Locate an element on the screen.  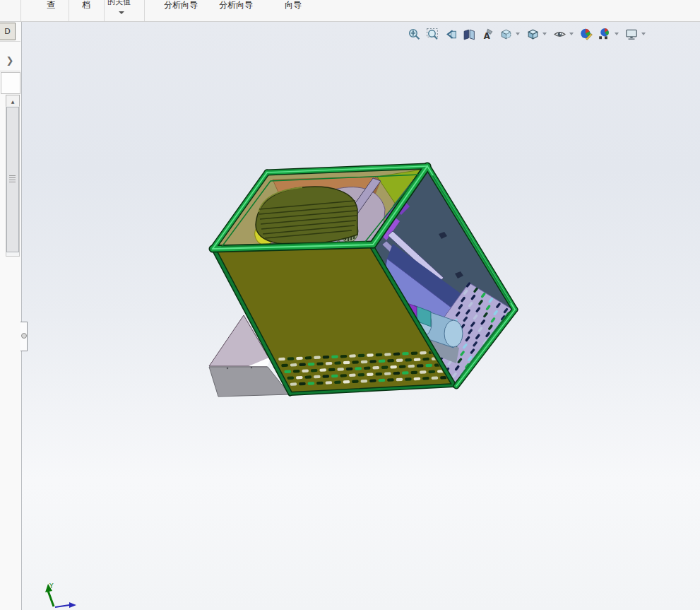
panel-divider is located at coordinates (10, 41).